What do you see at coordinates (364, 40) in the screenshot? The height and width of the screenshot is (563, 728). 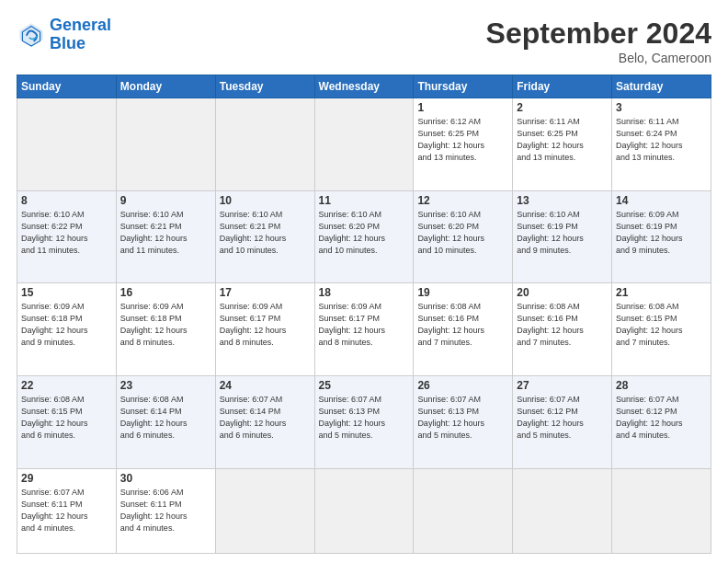 I see `header: General Blue September 2024 Belo, Camero…` at bounding box center [364, 40].